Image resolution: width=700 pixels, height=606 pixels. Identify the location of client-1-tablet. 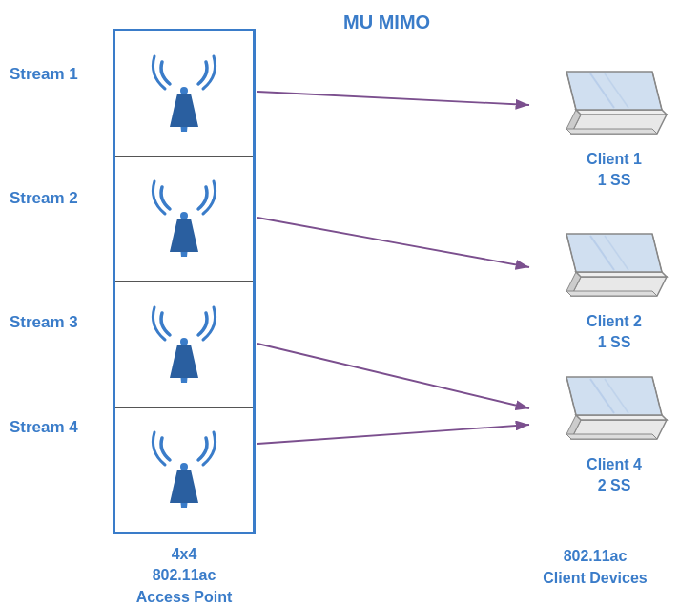
(614, 100).